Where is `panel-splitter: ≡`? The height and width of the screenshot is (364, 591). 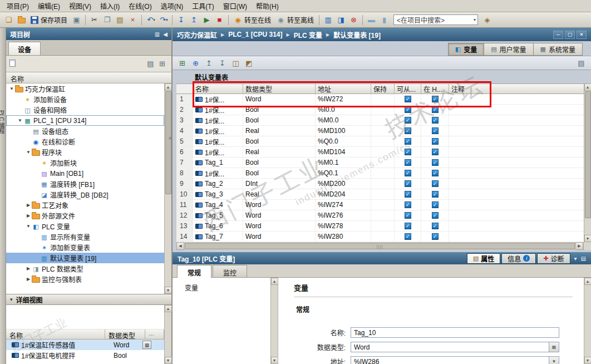
panel-splitter: ≡ is located at coordinates (170, 138).